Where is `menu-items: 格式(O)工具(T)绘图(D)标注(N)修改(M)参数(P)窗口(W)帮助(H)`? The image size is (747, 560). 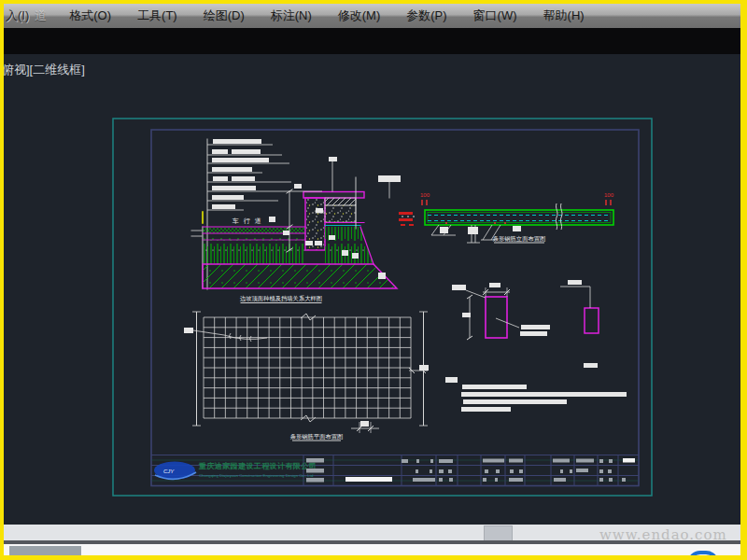 menu-items: 格式(O)工具(T)绘图(D)标注(N)修改(M)参数(P)窗口(W)帮助(H) is located at coordinates (327, 16).